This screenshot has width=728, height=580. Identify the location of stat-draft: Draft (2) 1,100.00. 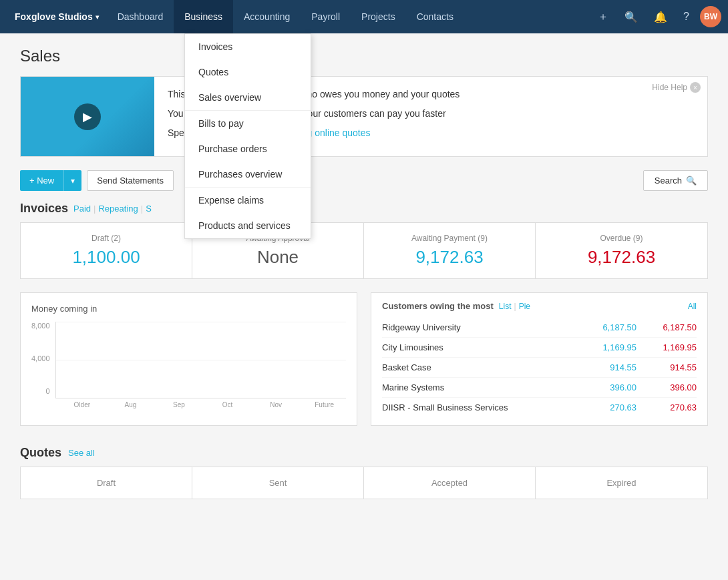
(107, 251).